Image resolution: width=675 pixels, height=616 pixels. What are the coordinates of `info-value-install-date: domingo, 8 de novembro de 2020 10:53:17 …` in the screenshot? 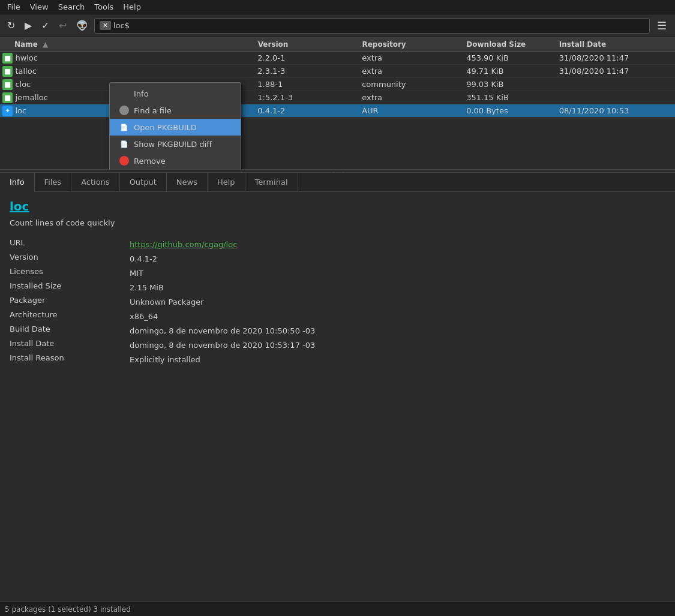 It's located at (397, 345).